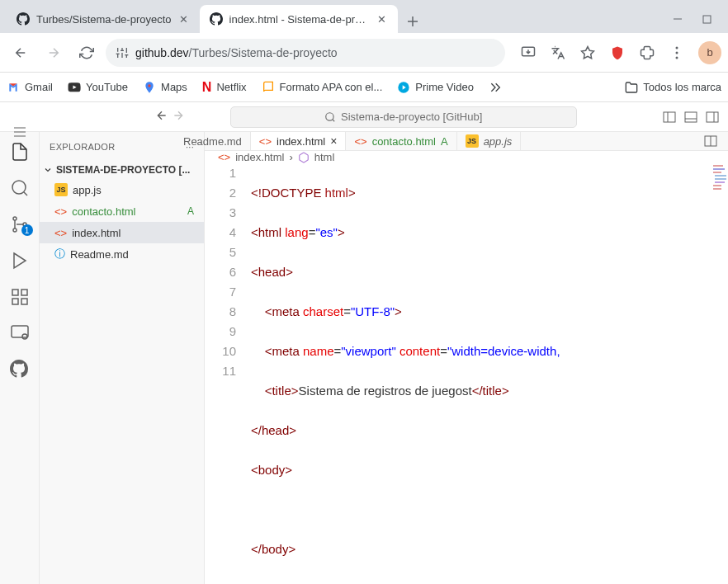 The width and height of the screenshot is (728, 584). What do you see at coordinates (495, 87) in the screenshot?
I see `bookmarks-overflow` at bounding box center [495, 87].